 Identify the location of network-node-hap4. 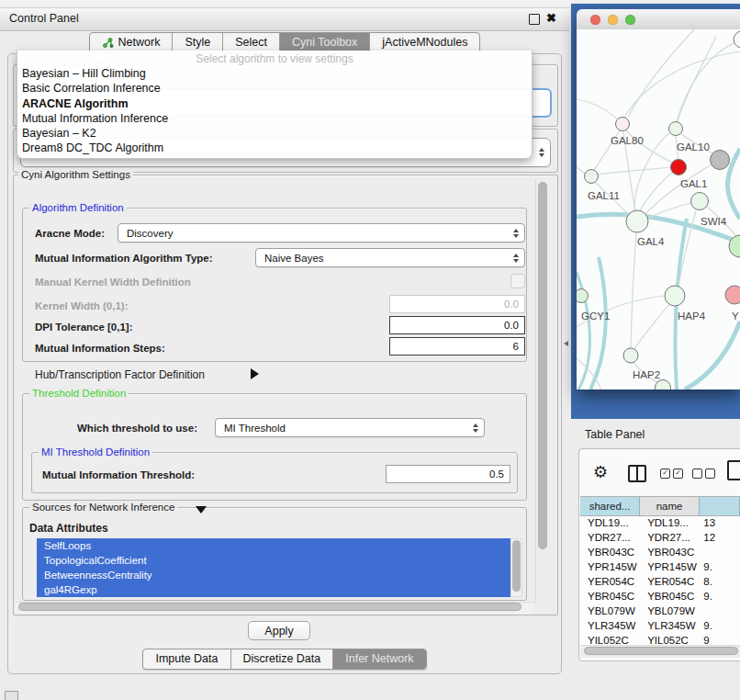
(675, 296).